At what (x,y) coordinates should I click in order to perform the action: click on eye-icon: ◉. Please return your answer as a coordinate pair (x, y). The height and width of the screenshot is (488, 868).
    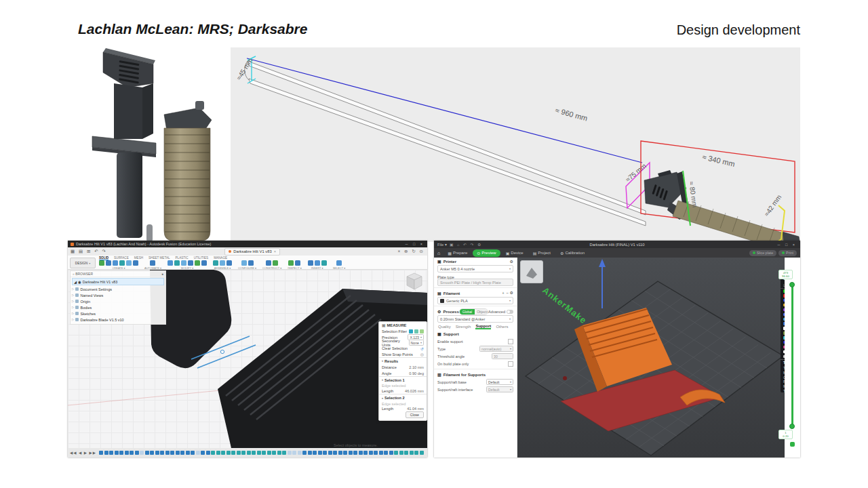
    Looking at the image, I should click on (80, 282).